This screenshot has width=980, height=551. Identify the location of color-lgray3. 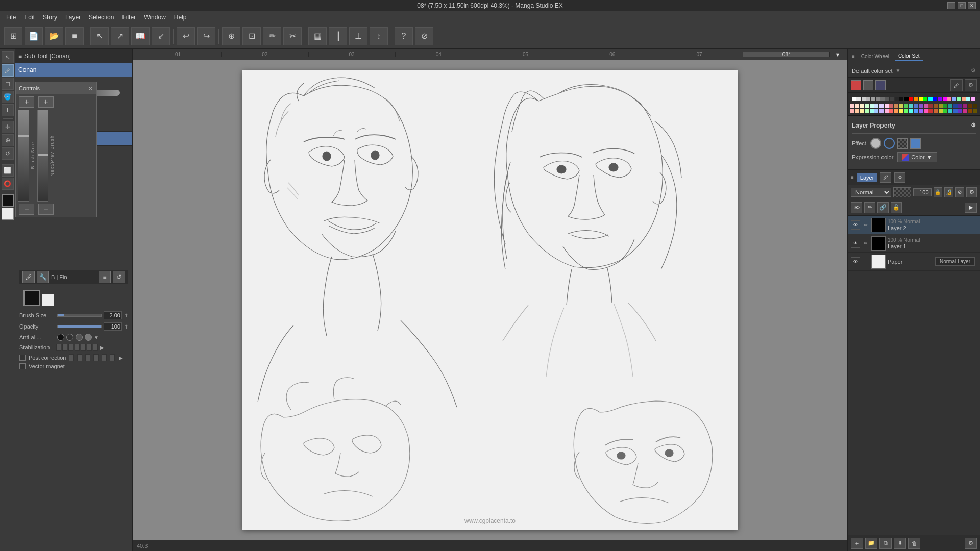
(868, 99).